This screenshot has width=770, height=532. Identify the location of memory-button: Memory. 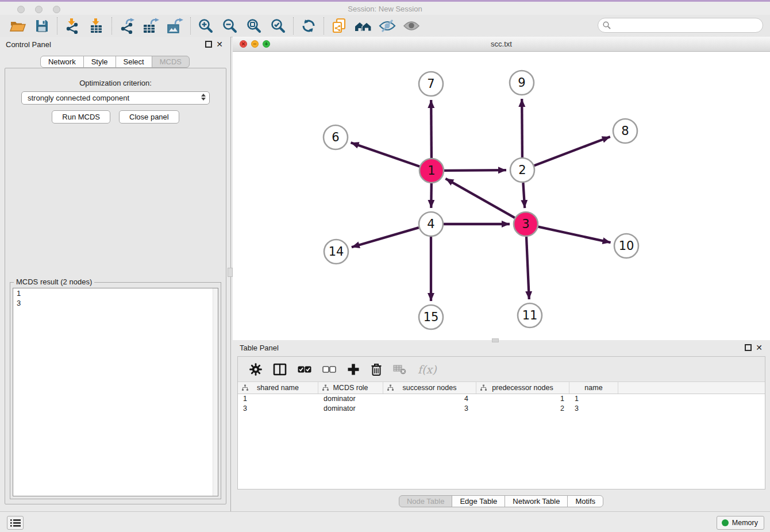
(740, 523).